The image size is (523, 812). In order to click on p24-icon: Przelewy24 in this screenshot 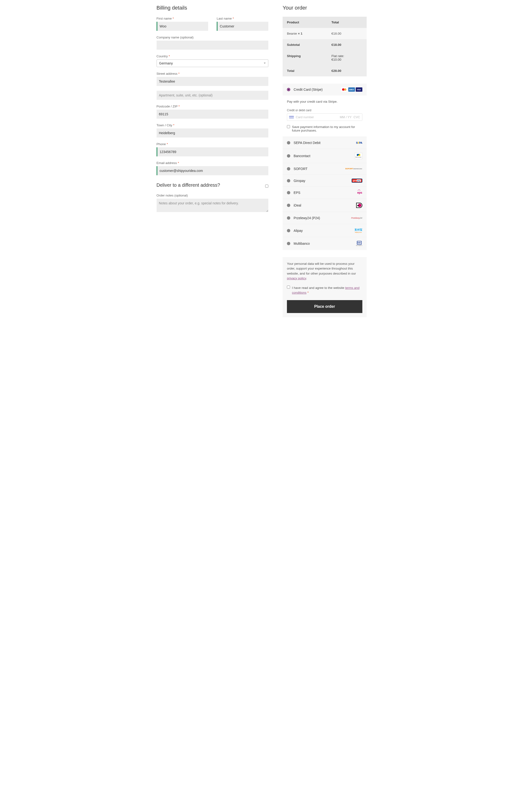, I will do `click(357, 218)`.